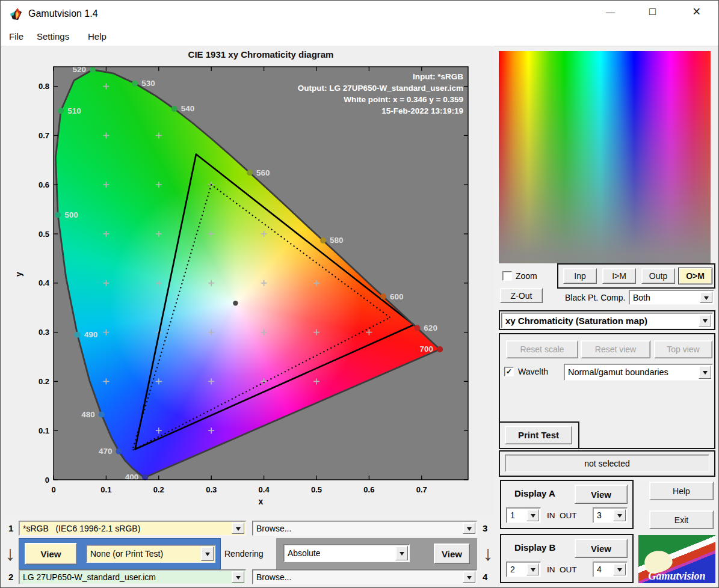 This screenshot has width=719, height=588. I want to click on menu-bar: File Settings Help, so click(360, 37).